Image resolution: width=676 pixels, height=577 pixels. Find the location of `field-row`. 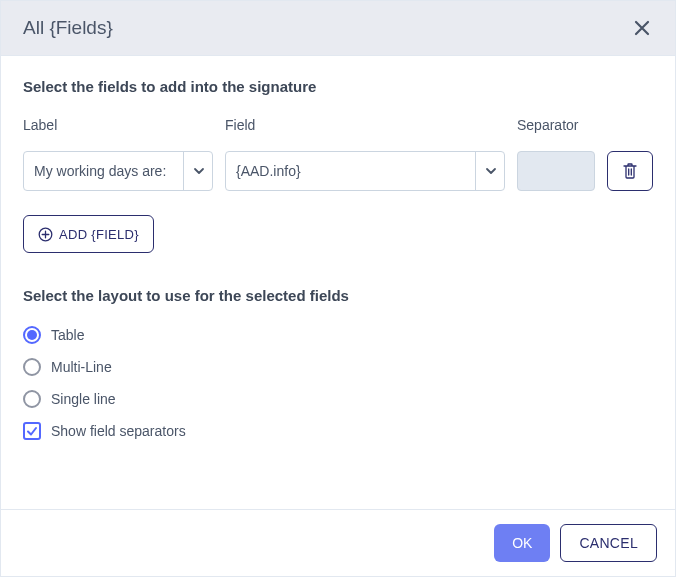

field-row is located at coordinates (338, 171).